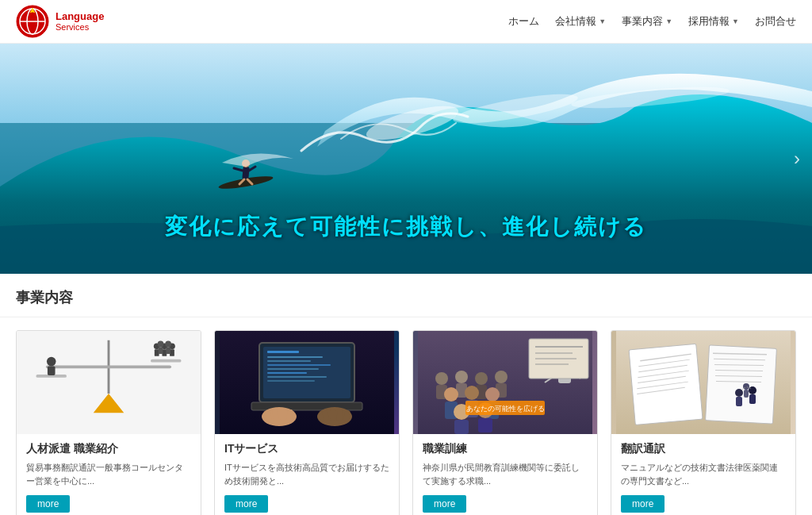 Image resolution: width=812 pixels, height=515 pixels. What do you see at coordinates (523, 21) in the screenshot?
I see `nav-home: ホーム` at bounding box center [523, 21].